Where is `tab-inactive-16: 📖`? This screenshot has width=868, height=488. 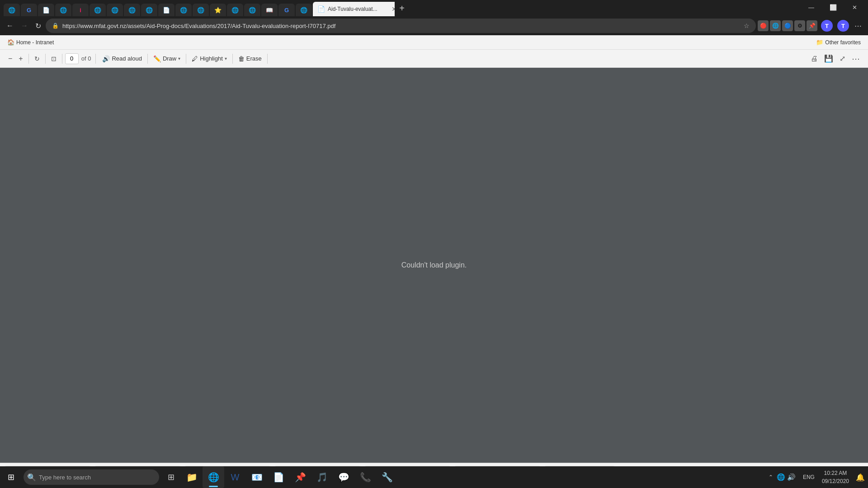 tab-inactive-16: 📖 is located at coordinates (269, 10).